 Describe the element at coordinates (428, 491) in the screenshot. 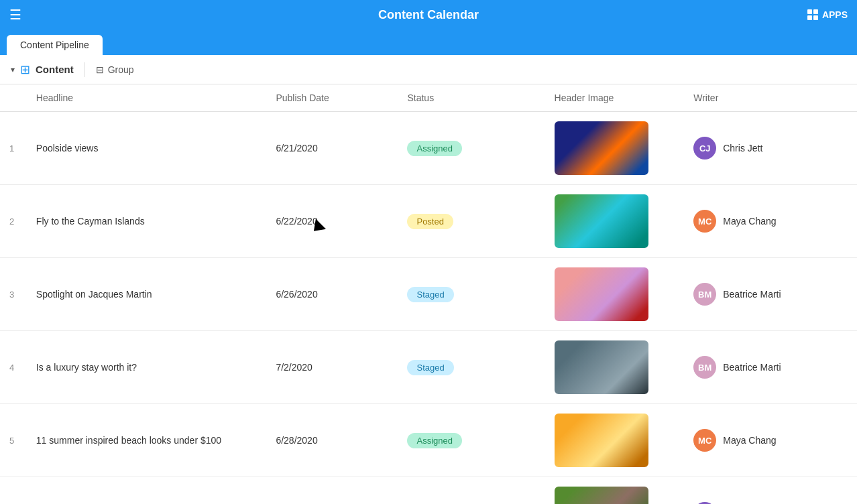

I see `table-row: 65 of the most affordable safaris7/3/202…` at that location.